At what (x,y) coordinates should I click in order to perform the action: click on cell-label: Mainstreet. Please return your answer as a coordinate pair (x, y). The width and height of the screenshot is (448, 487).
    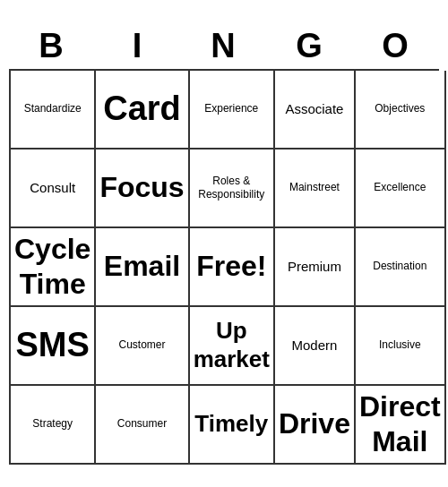
    Looking at the image, I should click on (314, 187).